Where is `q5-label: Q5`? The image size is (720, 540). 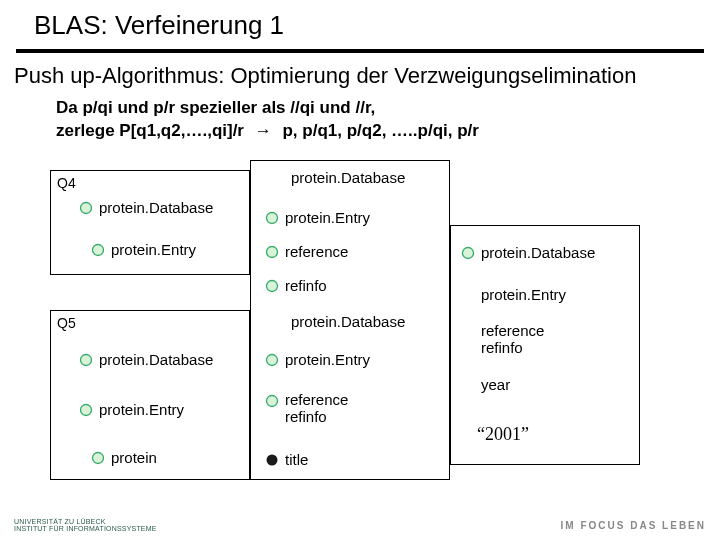
q5-label: Q5 is located at coordinates (66, 323).